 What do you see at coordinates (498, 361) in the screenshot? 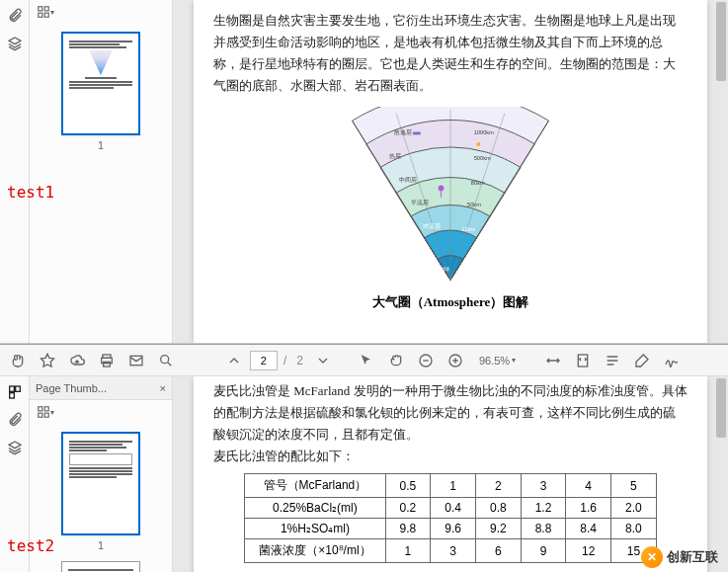
I see `zoom-display: 96.5%▾` at bounding box center [498, 361].